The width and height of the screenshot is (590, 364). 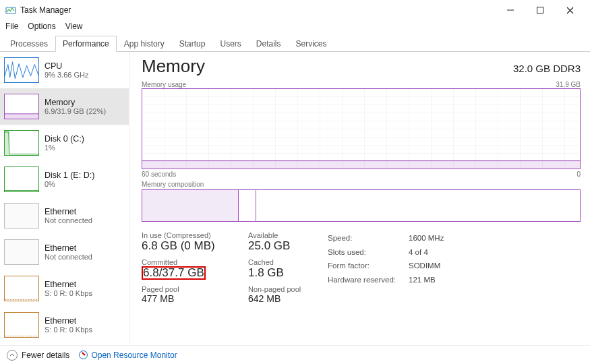 What do you see at coordinates (46, 355) in the screenshot?
I see `fewer-details-label: Fewer details` at bounding box center [46, 355].